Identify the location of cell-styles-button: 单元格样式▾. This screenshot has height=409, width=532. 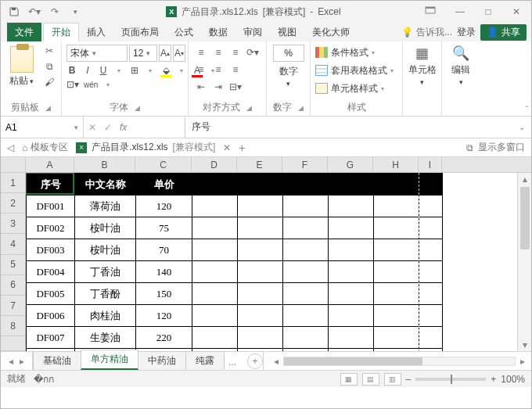
(350, 88).